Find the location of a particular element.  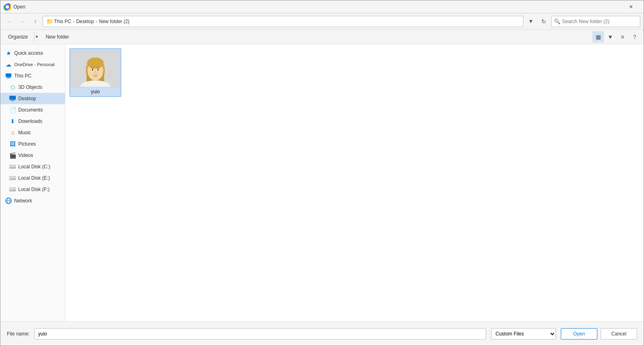

breadcrumb-new-folder: New folder (2) is located at coordinates (114, 21).